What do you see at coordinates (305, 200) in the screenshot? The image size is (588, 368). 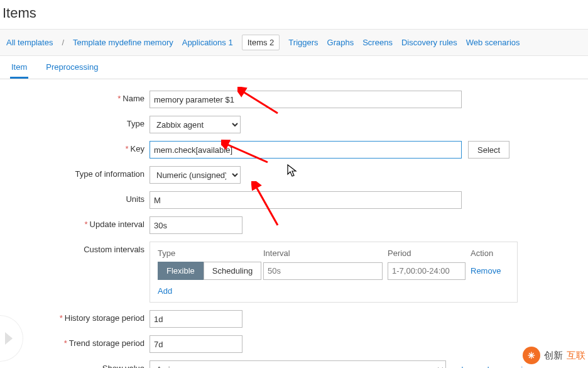 I see `units-input` at bounding box center [305, 200].